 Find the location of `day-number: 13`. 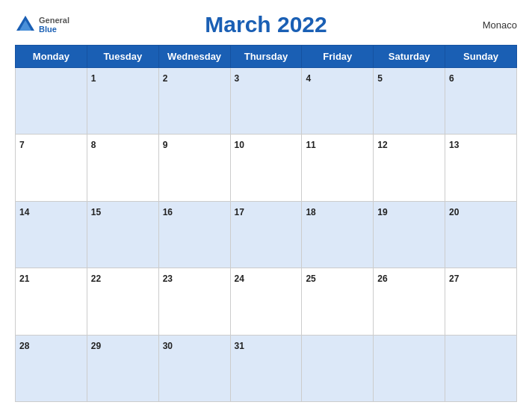

day-number: 13 is located at coordinates (454, 145).